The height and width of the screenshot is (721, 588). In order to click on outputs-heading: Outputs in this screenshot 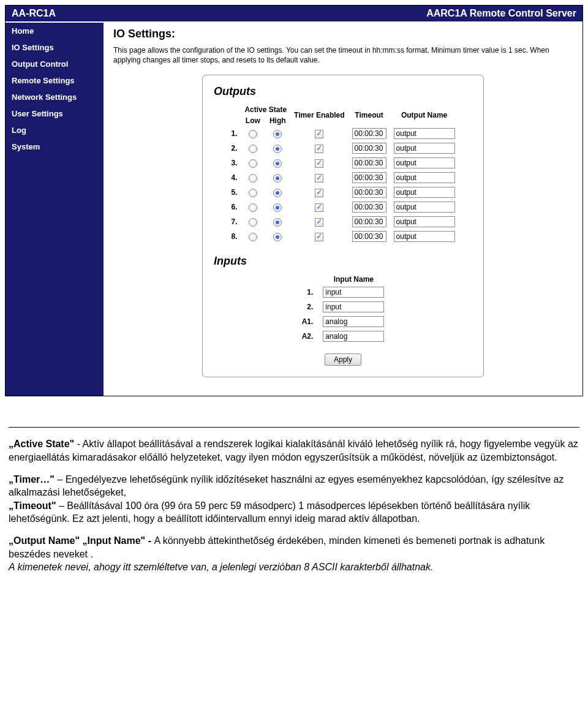, I will do `click(343, 92)`.